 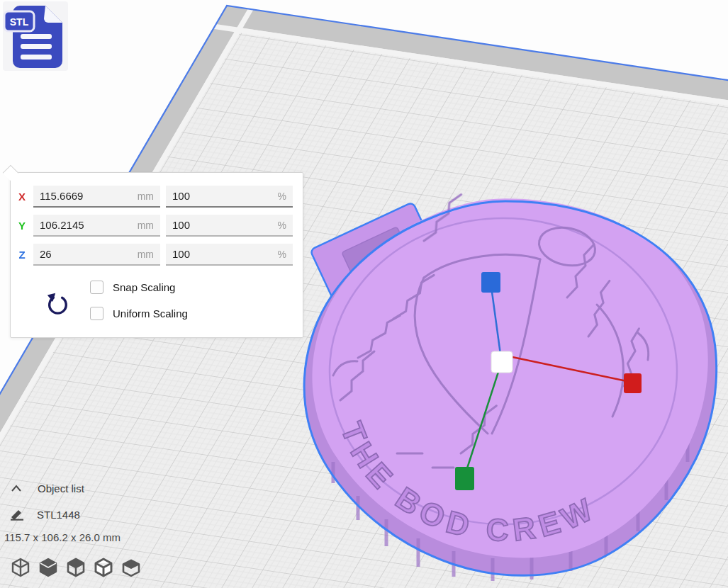 I want to click on object-list-item: STL1448, so click(x=113, y=514).